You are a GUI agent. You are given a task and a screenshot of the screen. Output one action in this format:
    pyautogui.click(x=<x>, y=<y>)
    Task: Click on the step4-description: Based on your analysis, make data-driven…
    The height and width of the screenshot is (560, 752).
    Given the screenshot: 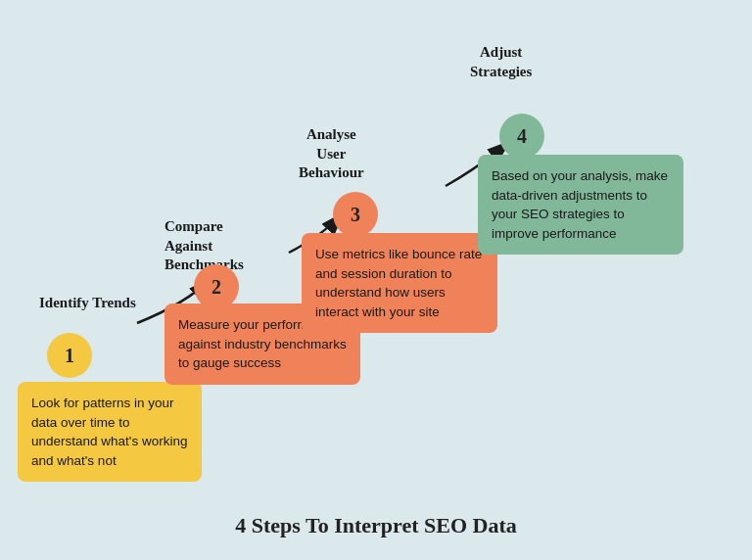 What is the action you would take?
    pyautogui.click(x=581, y=205)
    